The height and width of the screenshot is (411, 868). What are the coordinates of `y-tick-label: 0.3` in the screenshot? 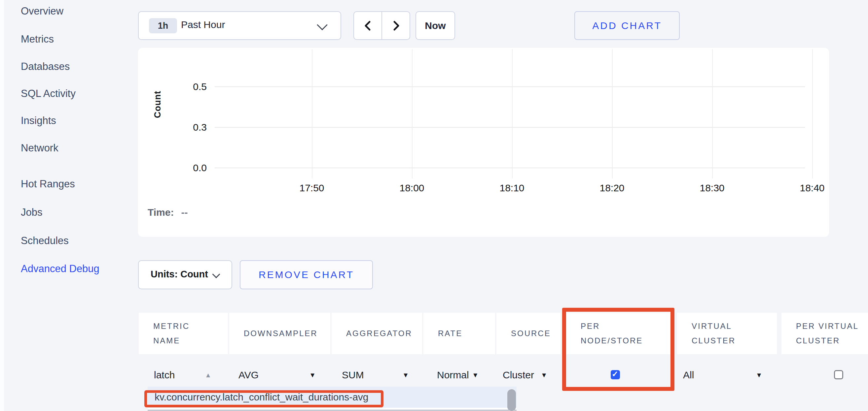 It's located at (192, 127).